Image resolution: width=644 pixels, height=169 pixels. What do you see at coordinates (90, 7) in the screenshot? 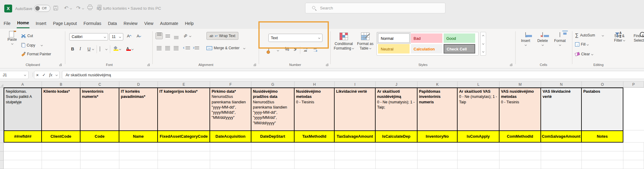
I see `quick-print-icon` at bounding box center [90, 7].